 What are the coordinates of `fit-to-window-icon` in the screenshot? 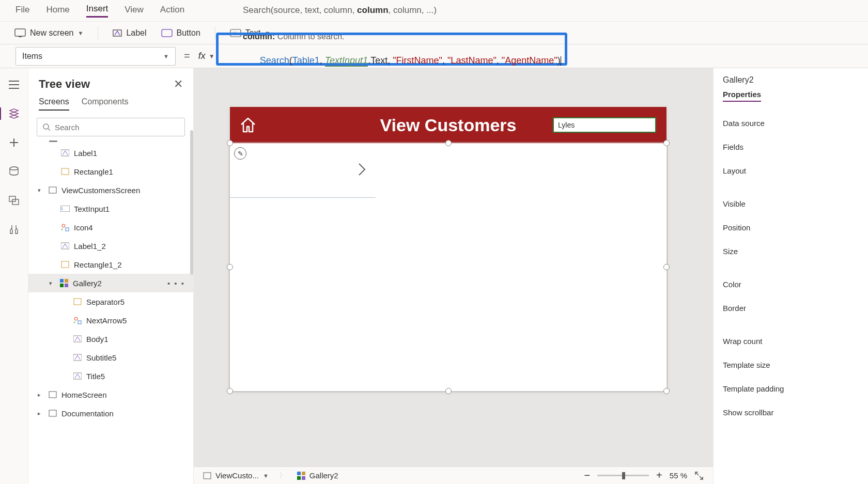 It's located at (699, 476).